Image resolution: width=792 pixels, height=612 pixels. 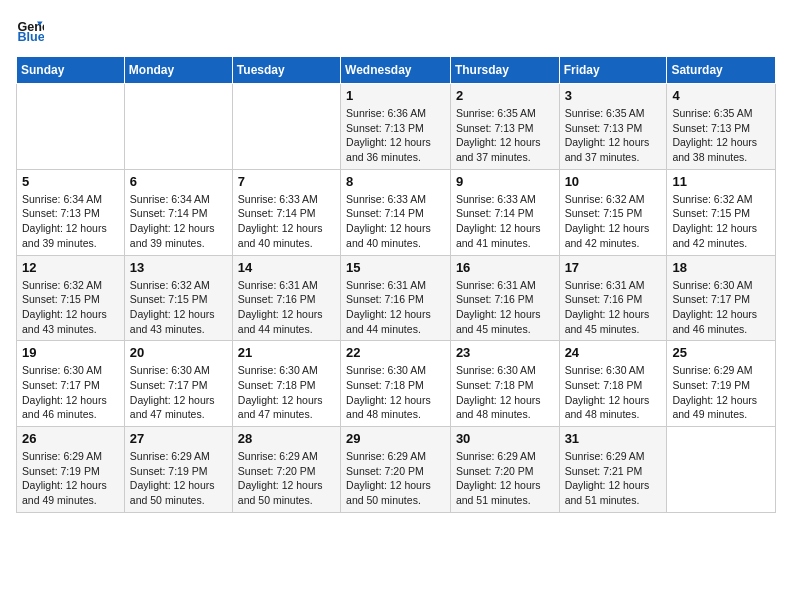 What do you see at coordinates (396, 70) in the screenshot?
I see `dow-header: Wednesday` at bounding box center [396, 70].